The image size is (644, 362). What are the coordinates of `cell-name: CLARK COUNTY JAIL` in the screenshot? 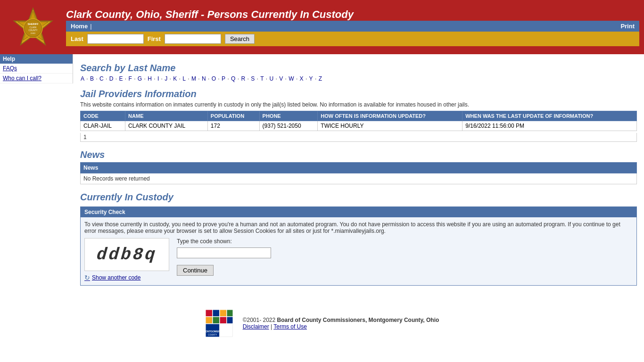 It's located at (167, 126).